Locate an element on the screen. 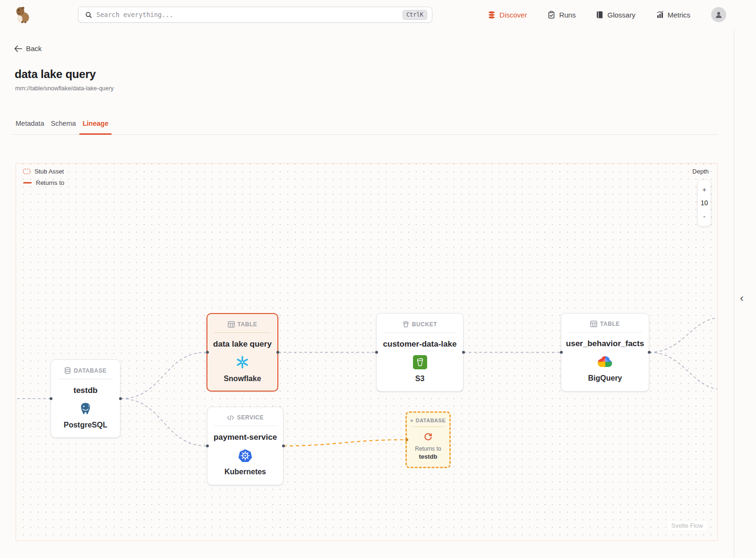  nav-label: Runs is located at coordinates (567, 15).